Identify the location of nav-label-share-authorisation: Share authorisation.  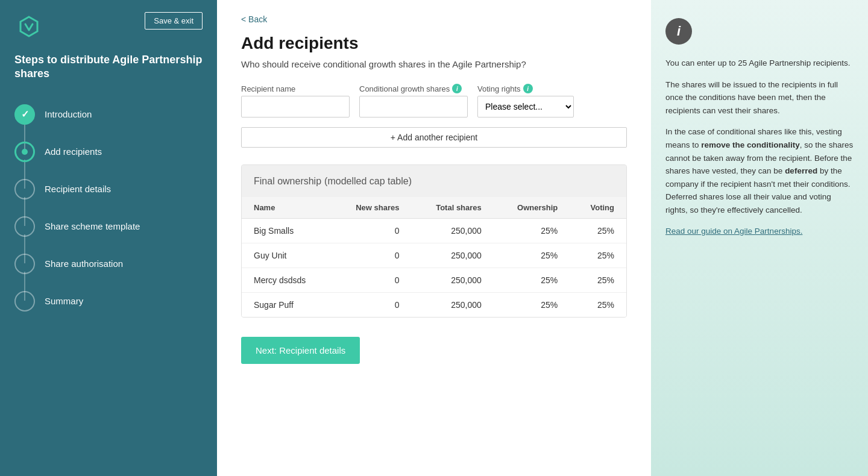
(84, 264).